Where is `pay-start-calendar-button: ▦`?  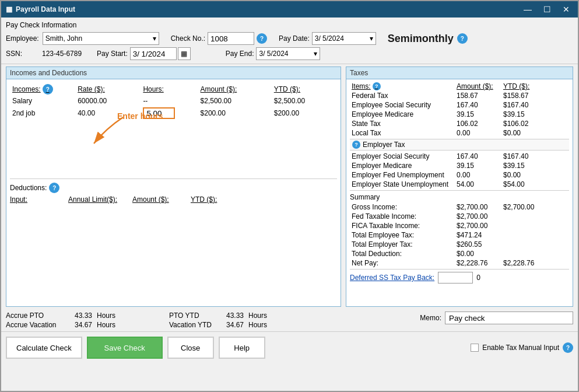
pay-start-calendar-button: ▦ is located at coordinates (184, 54).